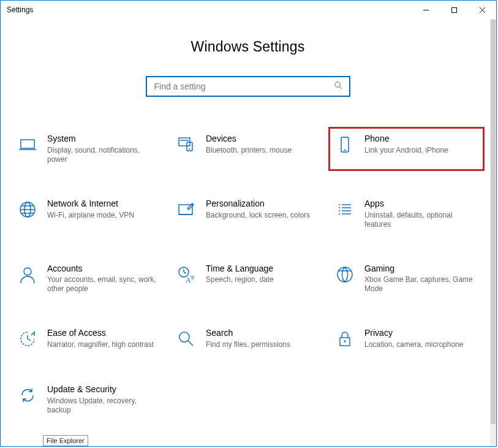  What do you see at coordinates (240, 268) in the screenshot?
I see `tile-title: Time & Language` at bounding box center [240, 268].